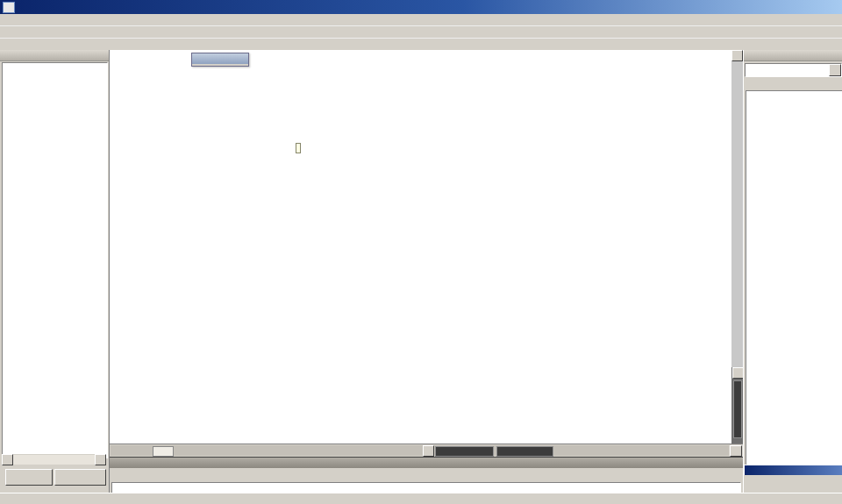  What do you see at coordinates (794, 279) in the screenshot?
I see `property-grid` at bounding box center [794, 279].